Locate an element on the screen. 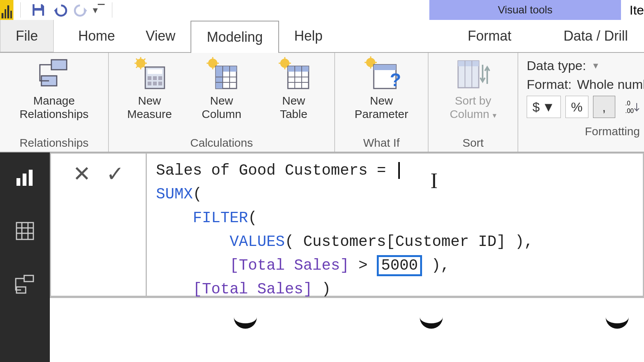 This screenshot has width=644, height=362. new-parameter-button: ? New Parameter is located at coordinates (381, 88).